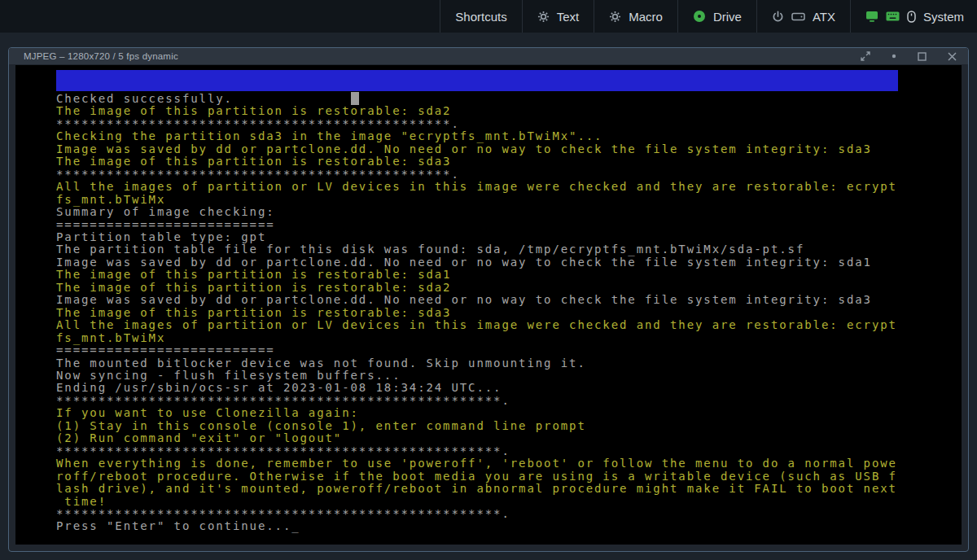 This screenshot has height=560, width=977. Describe the element at coordinates (477, 526) in the screenshot. I see `console-line: Press "Enter" to continue..._` at that location.